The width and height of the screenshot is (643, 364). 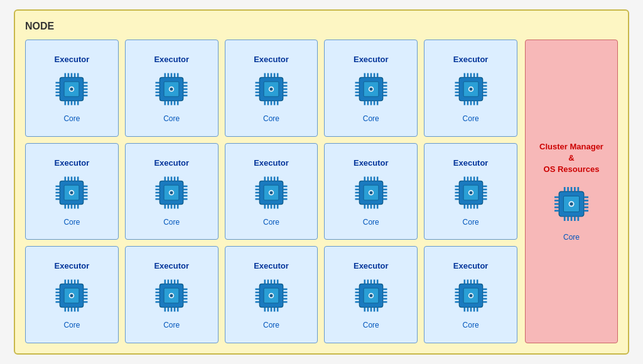 What do you see at coordinates (370, 192) in the screenshot?
I see `executor-box-1-3: Executor Core` at bounding box center [370, 192].